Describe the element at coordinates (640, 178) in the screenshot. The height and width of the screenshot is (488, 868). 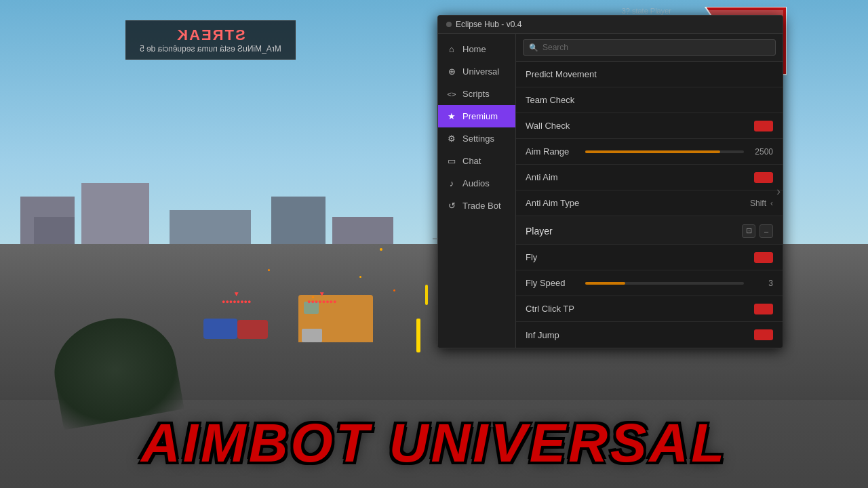
I see `anti-aim-label: Anti Aim` at that location.